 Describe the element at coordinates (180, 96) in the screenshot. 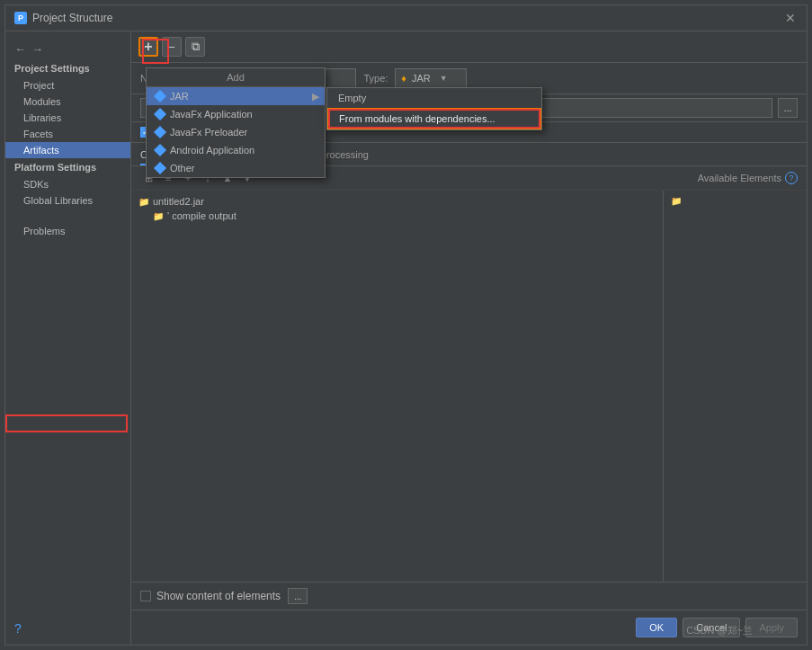

I see `dropdown-jar-label: JAR` at that location.